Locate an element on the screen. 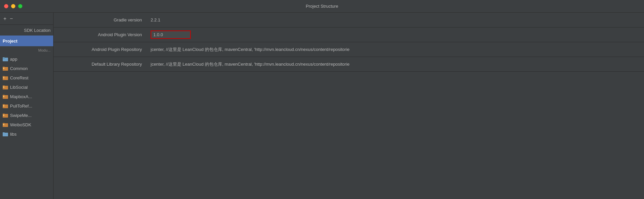 The image size is (644, 199). folder-module-icon-swipemenu is located at coordinates (5, 115).